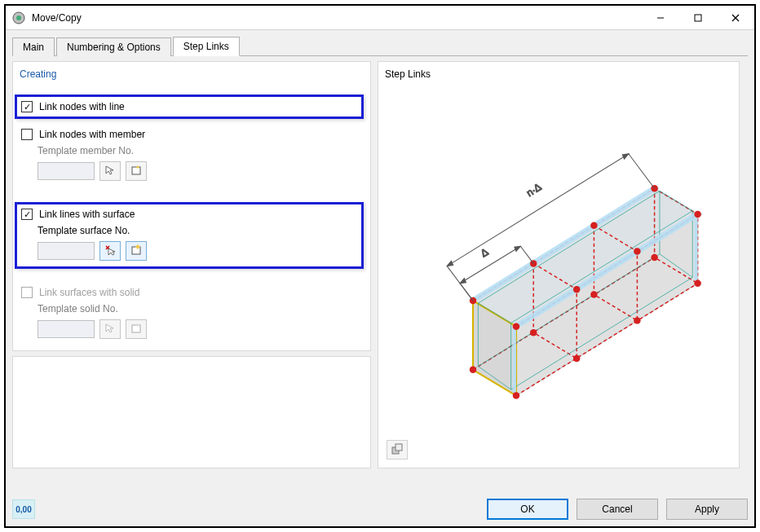 The image size is (760, 532). What do you see at coordinates (698, 18) in the screenshot?
I see `window-controls` at bounding box center [698, 18].